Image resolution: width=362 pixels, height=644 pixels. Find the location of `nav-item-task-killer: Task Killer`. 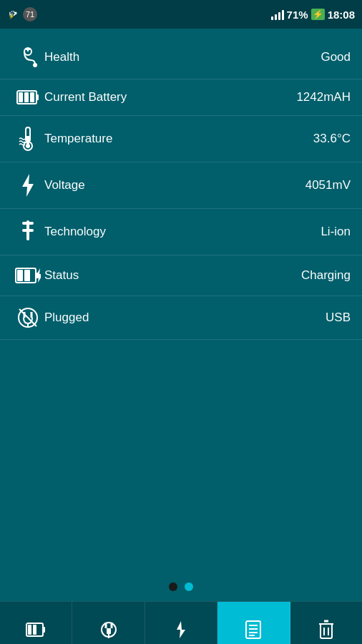

nav-item-task-killer: Task Killer is located at coordinates (326, 623).